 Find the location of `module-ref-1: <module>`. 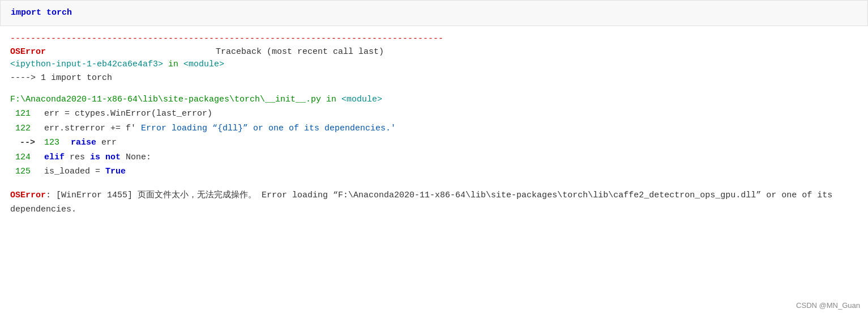

module-ref-1: <module> is located at coordinates (204, 65).